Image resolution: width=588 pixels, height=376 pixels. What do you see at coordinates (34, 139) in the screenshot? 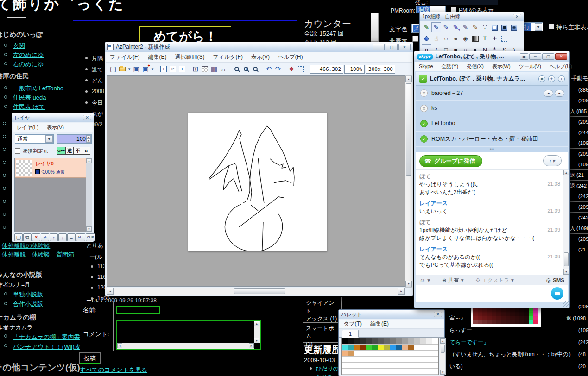
I see `blend-mode-select: 通常` at bounding box center [34, 139].